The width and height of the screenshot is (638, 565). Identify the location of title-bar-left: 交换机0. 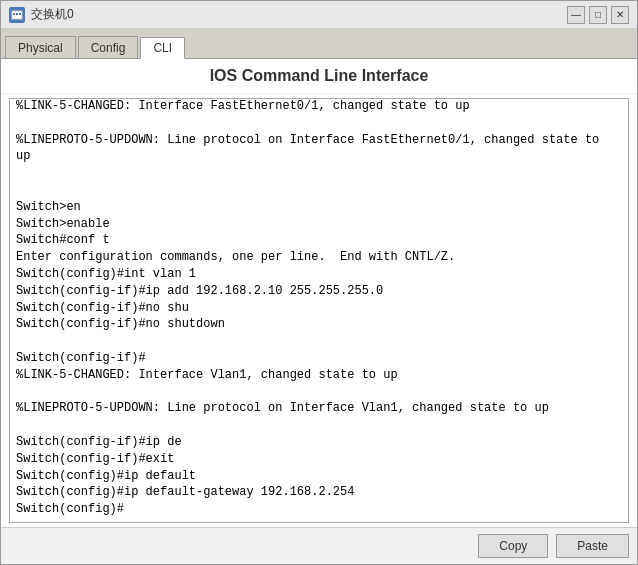
(42, 14).